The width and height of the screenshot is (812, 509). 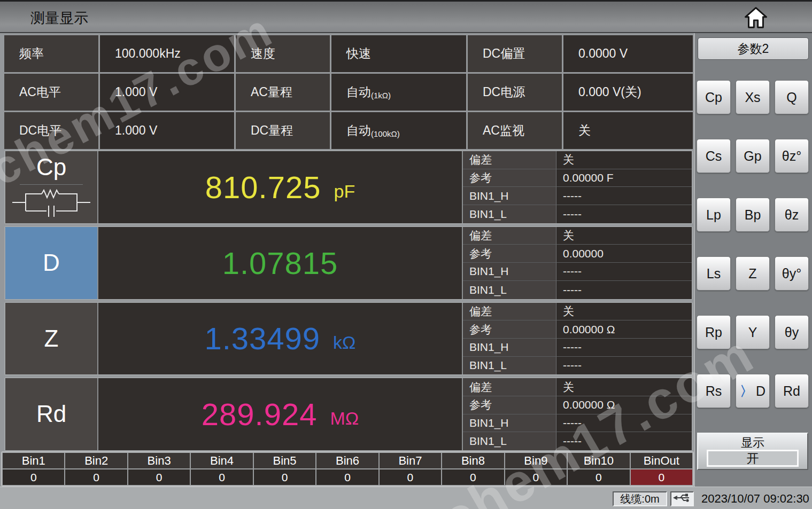 I want to click on param-button-cs: Cs, so click(x=714, y=156).